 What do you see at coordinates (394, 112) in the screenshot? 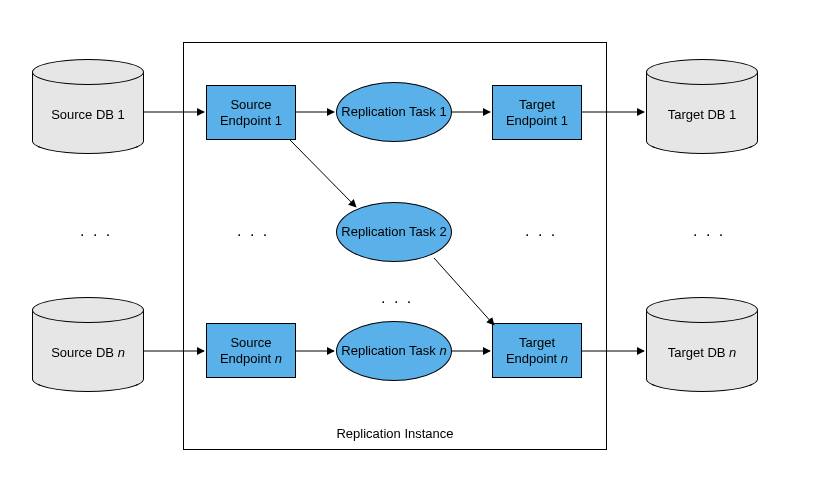
I see `replication-task-1: Replication Task 1` at bounding box center [394, 112].